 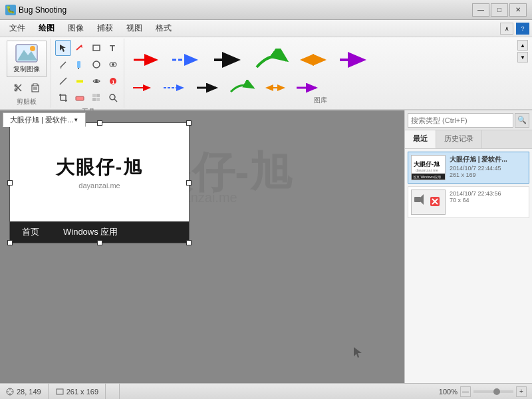 I want to click on gallery-label-area: 图库, so click(x=321, y=100).